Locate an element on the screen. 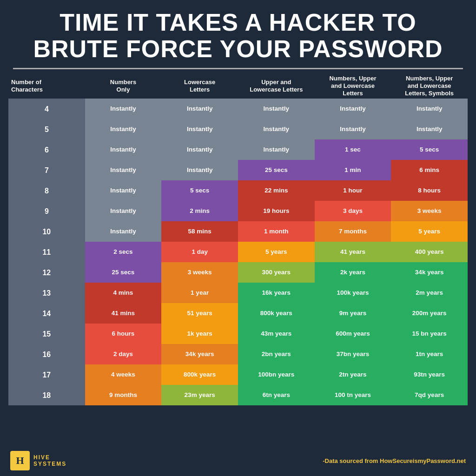 The height and width of the screenshot is (476, 476). cell-r10-c0: 41 mins is located at coordinates (124, 313).